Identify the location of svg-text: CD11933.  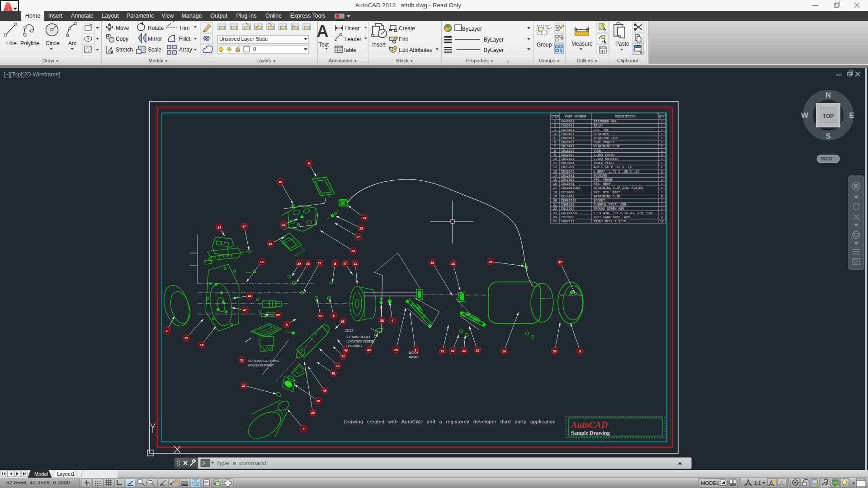
(568, 151).